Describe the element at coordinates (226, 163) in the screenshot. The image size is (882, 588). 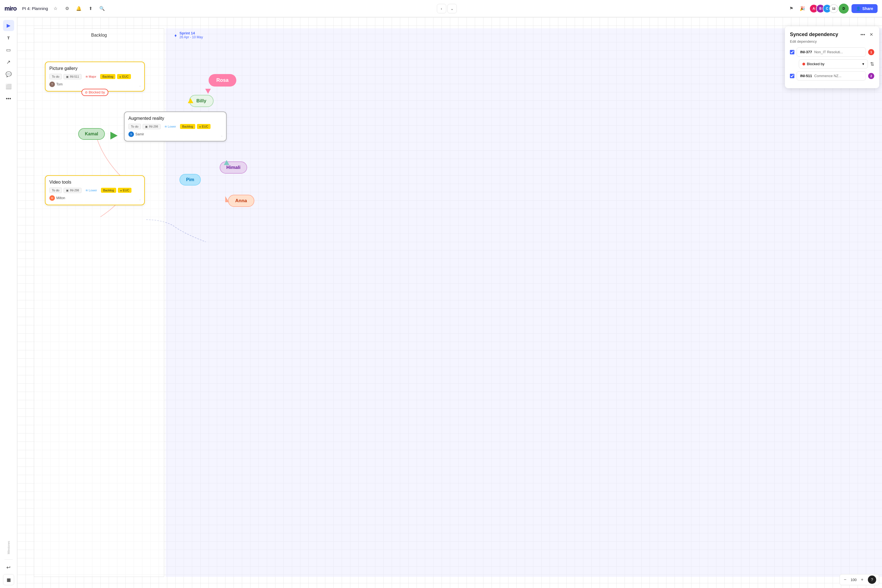
I see `triangle-himali` at that location.